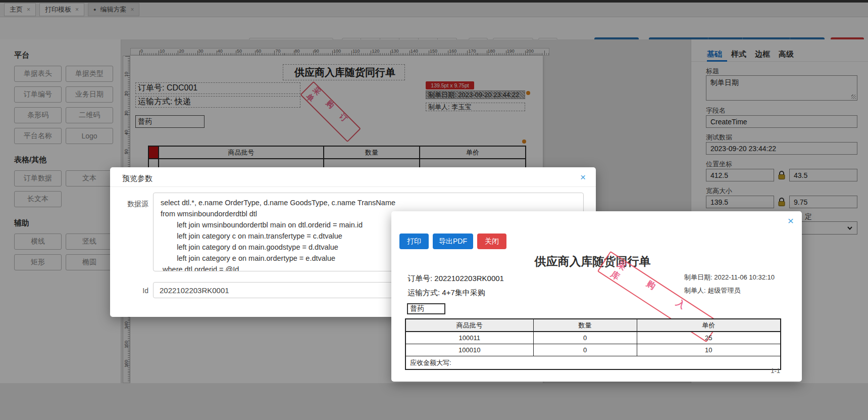 This screenshot has width=868, height=420. I want to click on preview-transport: 运输方式: 4+7集中采购, so click(446, 293).